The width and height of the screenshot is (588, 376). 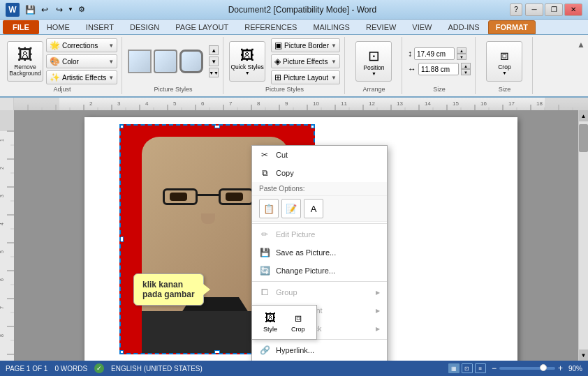 I want to click on picture-effects-btn: ◈ Picture Effects ▼, so click(x=306, y=61).